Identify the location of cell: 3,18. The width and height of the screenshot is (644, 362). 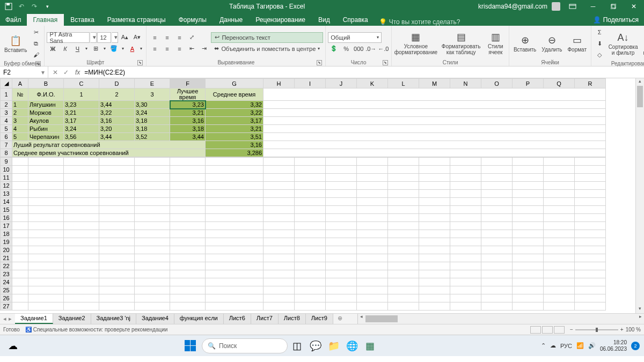
(152, 121).